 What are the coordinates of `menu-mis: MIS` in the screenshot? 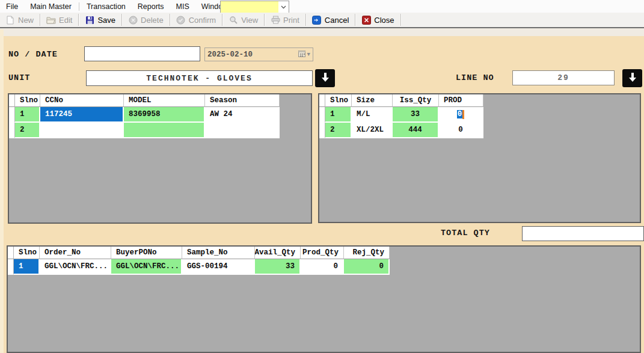 It's located at (183, 7).